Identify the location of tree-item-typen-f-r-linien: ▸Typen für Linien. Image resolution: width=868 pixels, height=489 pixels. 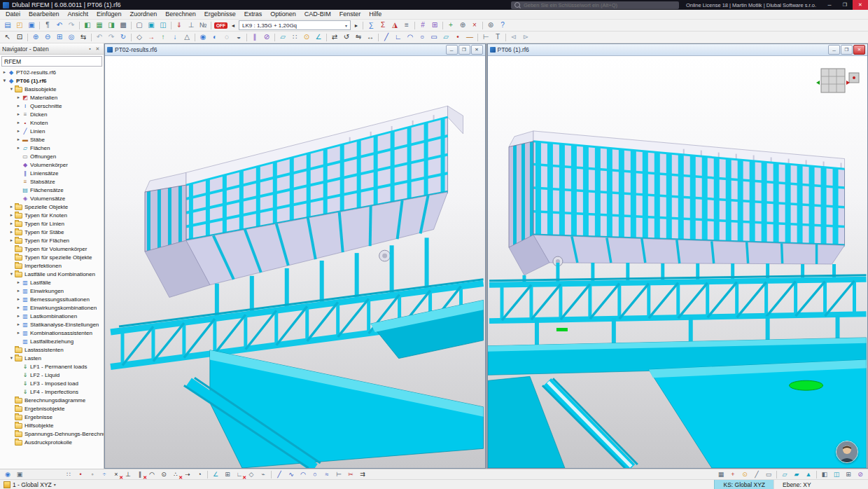
(52, 223).